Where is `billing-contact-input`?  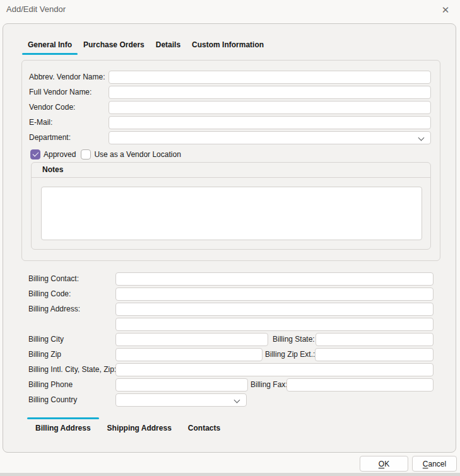 billing-contact-input is located at coordinates (274, 279).